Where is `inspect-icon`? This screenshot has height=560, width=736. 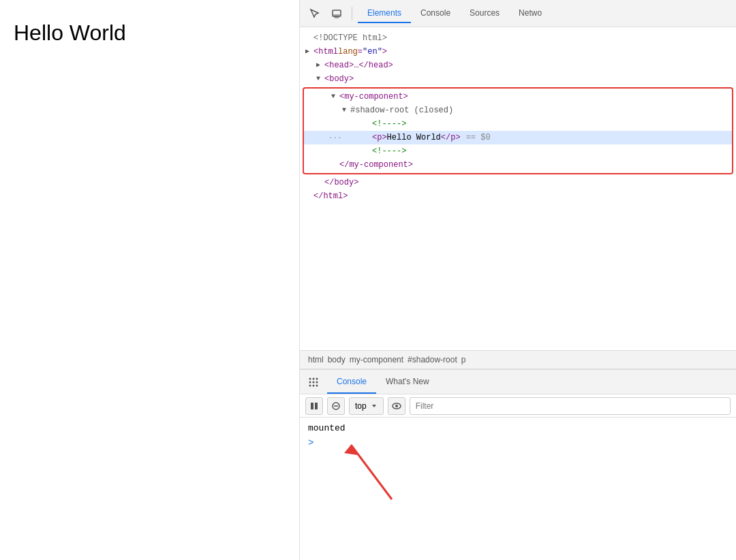 inspect-icon is located at coordinates (315, 14).